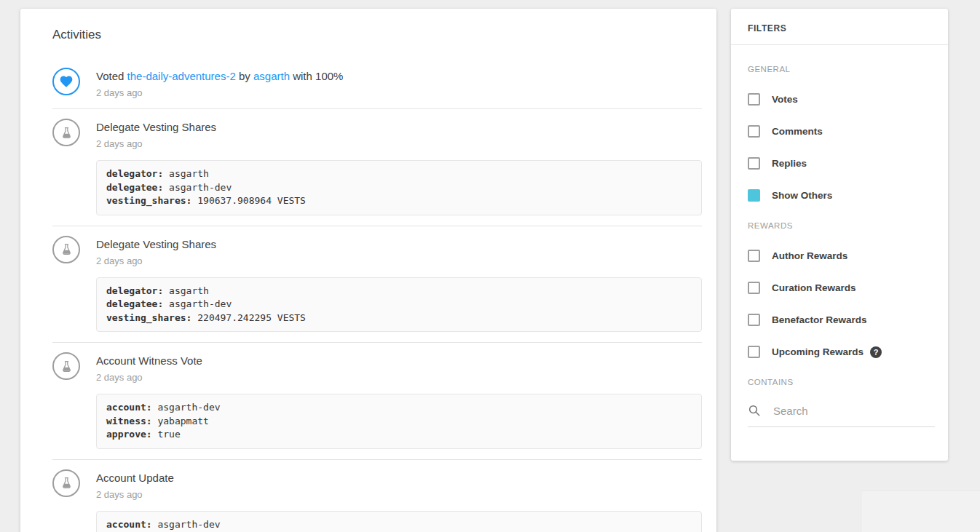  What do you see at coordinates (842, 195) in the screenshot?
I see `filter-checkbox-show-others: Show Others` at bounding box center [842, 195].